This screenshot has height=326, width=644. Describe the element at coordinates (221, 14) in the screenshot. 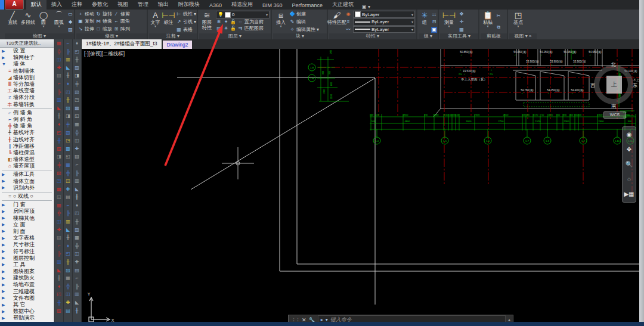

I see `layer-on-icon: 💡` at that location.